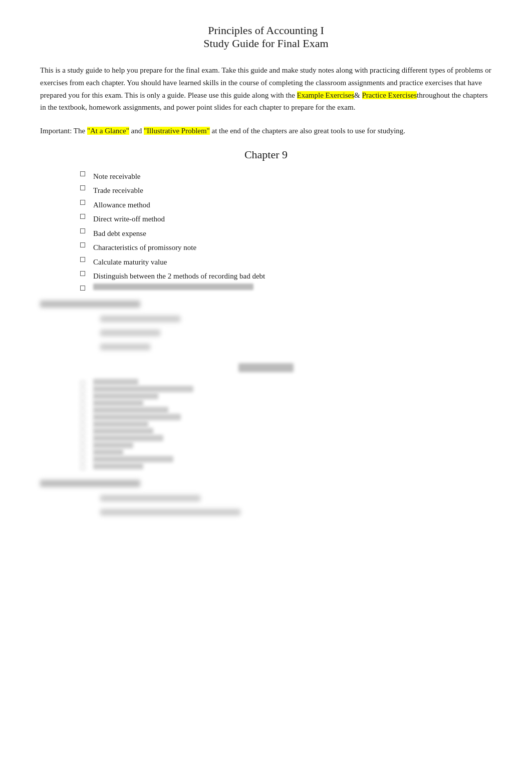  I want to click on important-paragraph: Important: The "At a Glance" and "Illust…, so click(266, 131).